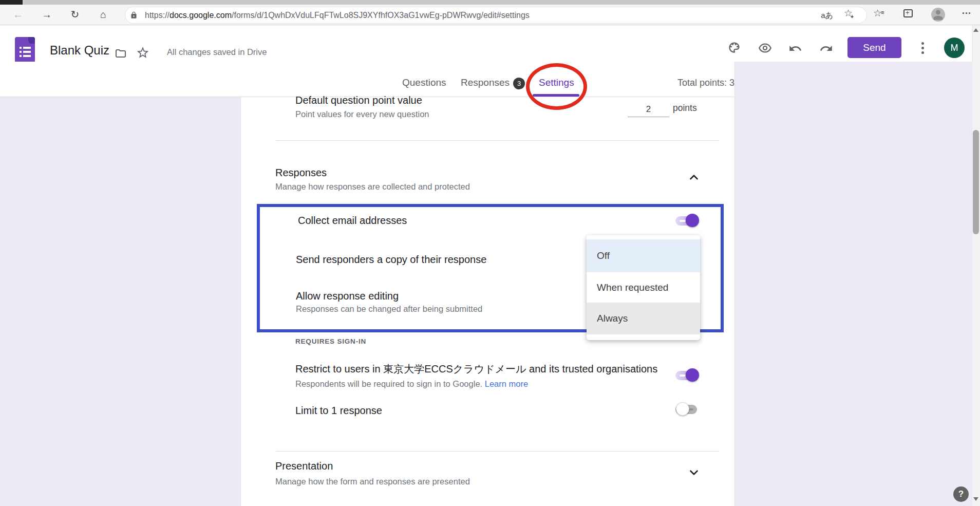 This screenshot has height=506, width=980. What do you see at coordinates (217, 52) in the screenshot?
I see `save-status: All changes saved in Drive` at bounding box center [217, 52].